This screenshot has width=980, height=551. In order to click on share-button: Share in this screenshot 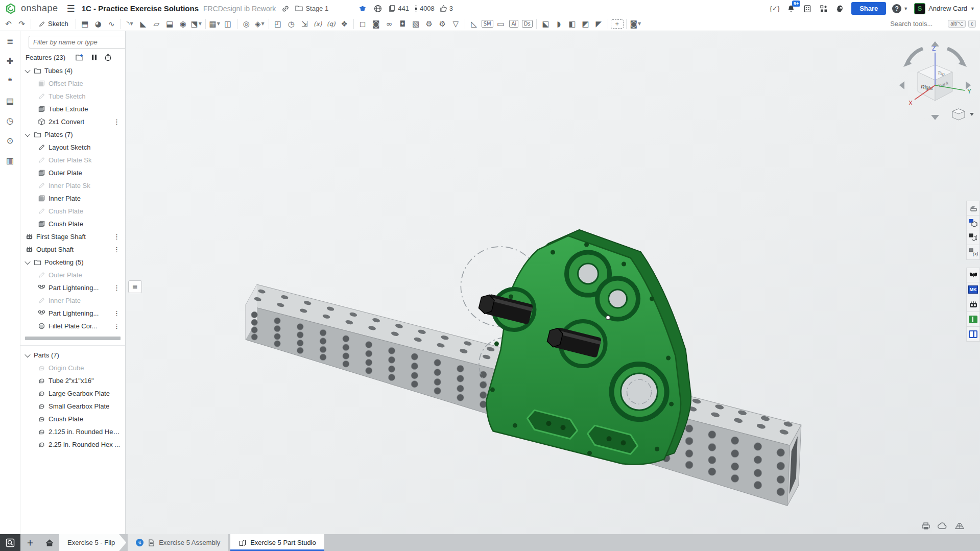, I will do `click(869, 8)`.